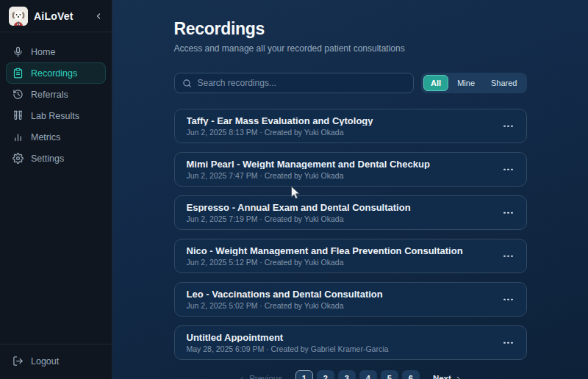 The width and height of the screenshot is (588, 379). Describe the element at coordinates (56, 51) in the screenshot. I see `sidebar-item-home: Home` at that location.